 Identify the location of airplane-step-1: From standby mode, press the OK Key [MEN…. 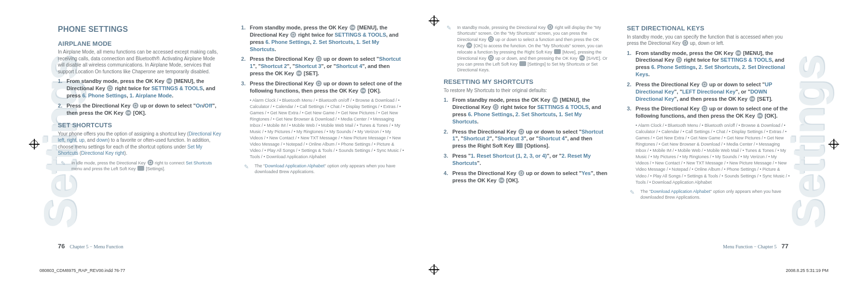
(140, 89).